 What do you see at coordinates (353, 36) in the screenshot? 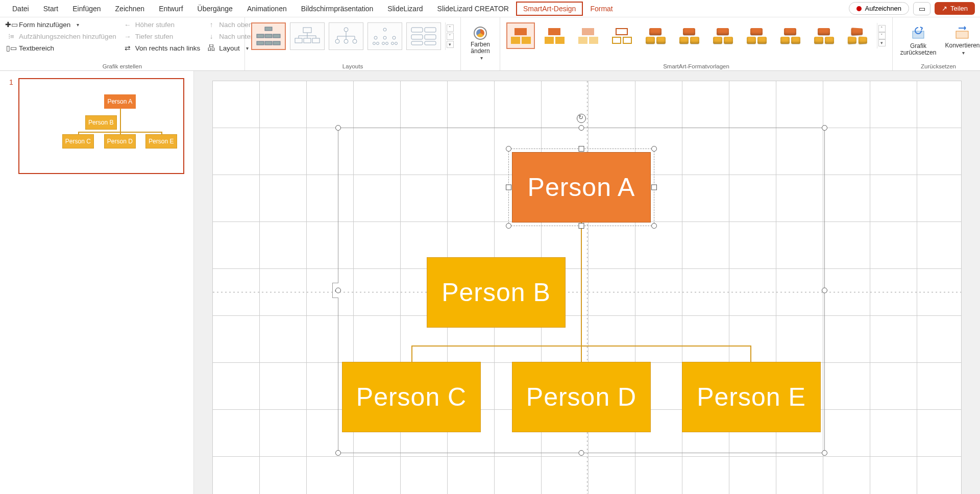
I see `layout-gallery: ˄ ˅ ▾` at bounding box center [353, 36].